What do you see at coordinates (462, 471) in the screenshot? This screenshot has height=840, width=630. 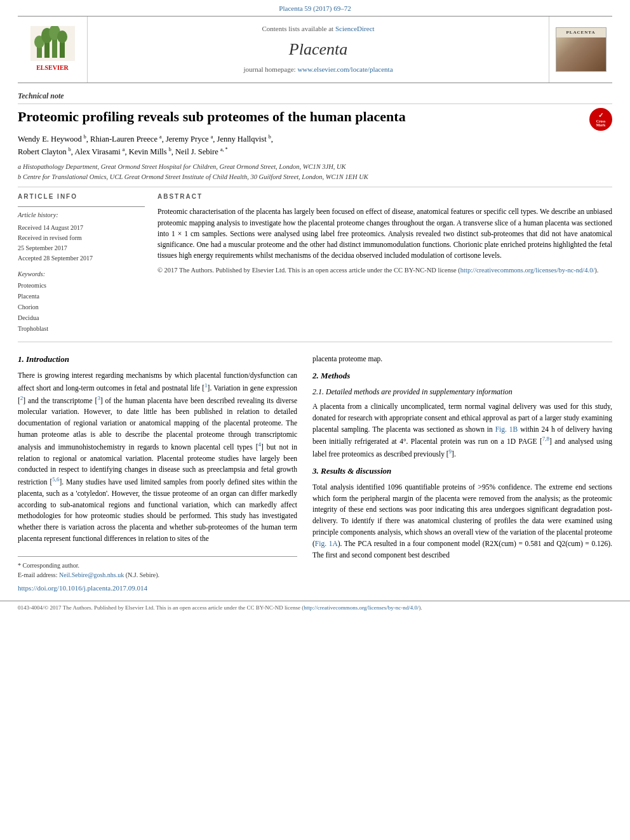 I see `section-3-title: 3. Results & discussion` at bounding box center [462, 471].